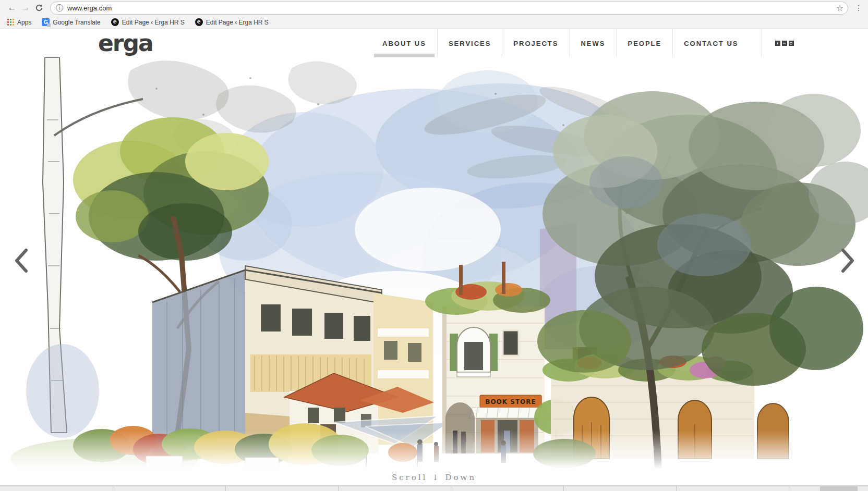 This screenshot has width=868, height=491. I want to click on chevron-right-icon, so click(848, 261).